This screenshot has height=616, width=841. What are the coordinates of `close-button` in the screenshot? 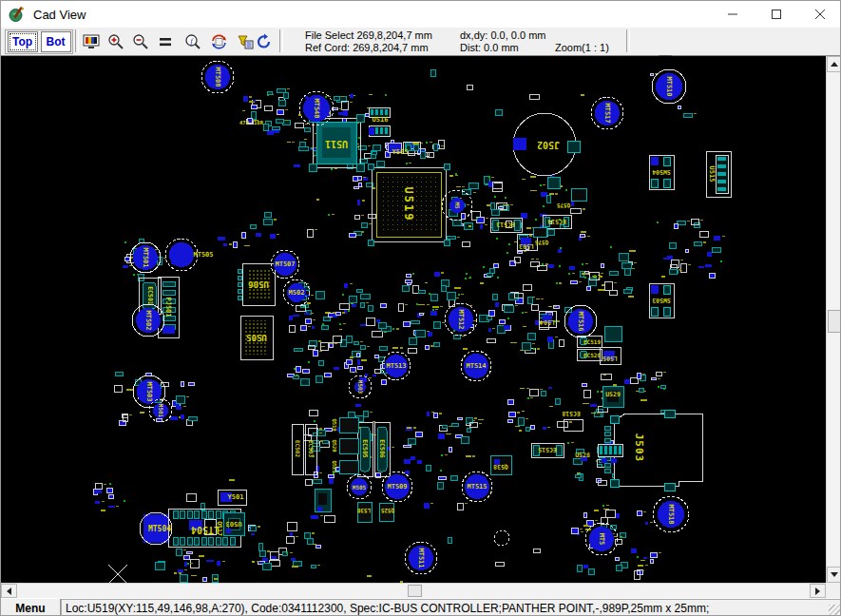 It's located at (819, 14).